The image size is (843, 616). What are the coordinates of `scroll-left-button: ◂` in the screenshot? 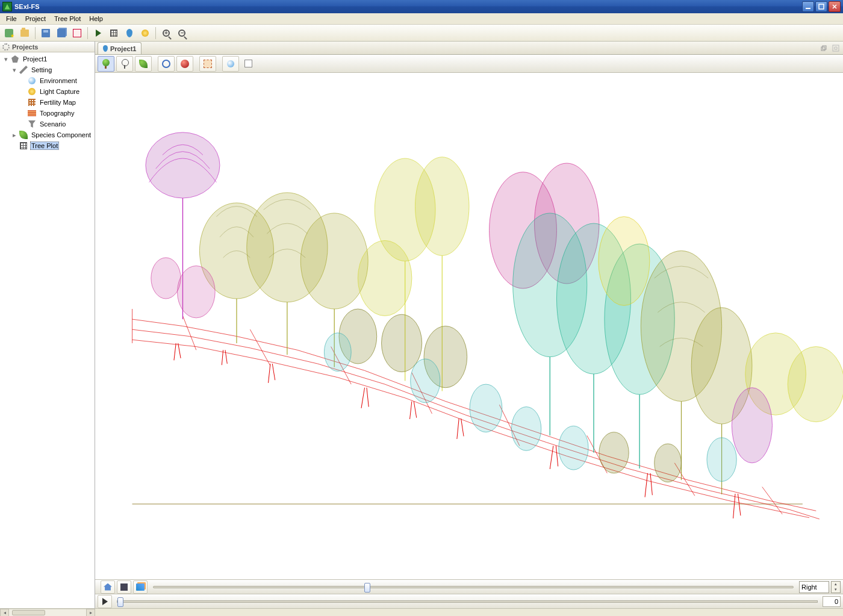 It's located at (5, 612).